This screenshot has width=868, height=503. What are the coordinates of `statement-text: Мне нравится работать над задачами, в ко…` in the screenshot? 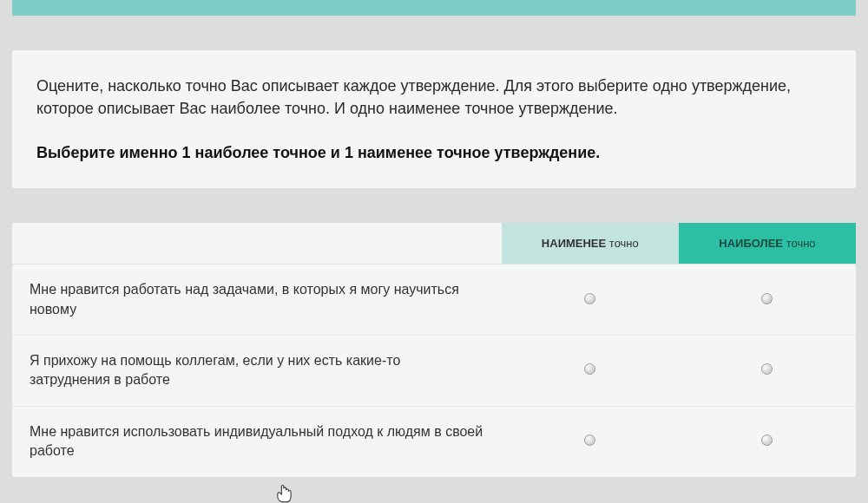 It's located at (257, 300).